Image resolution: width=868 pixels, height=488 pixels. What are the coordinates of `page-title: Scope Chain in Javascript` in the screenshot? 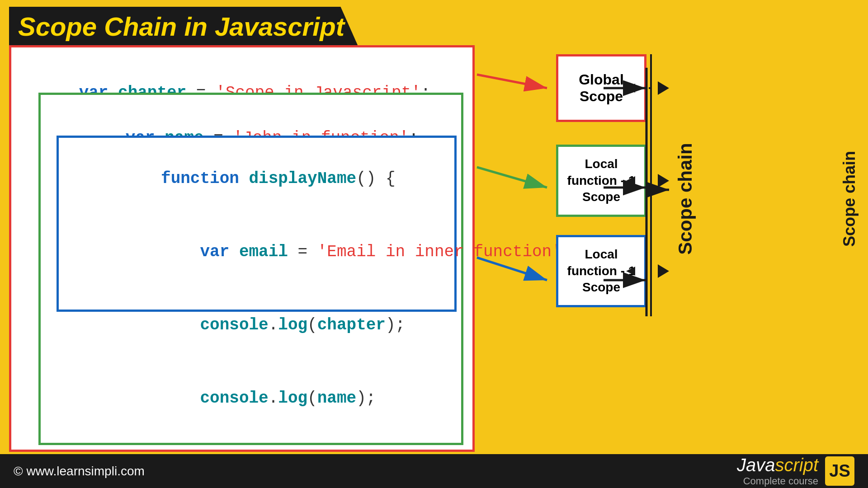 It's located at (181, 26).